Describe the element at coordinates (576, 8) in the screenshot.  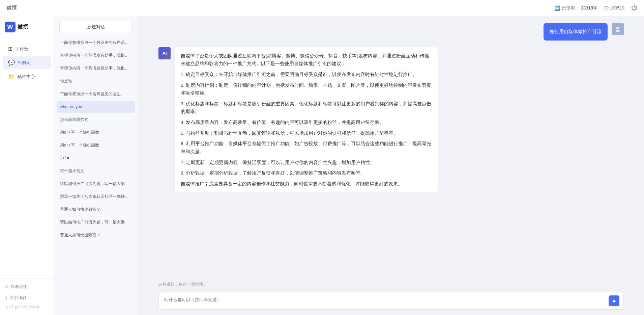
I see `topbar-usage: 🔤 已使用： 28318字` at that location.